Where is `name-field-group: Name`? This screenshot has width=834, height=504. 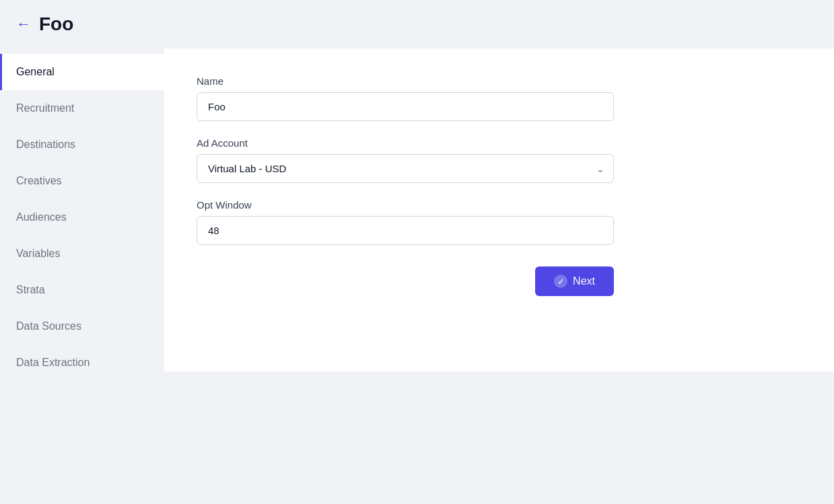 name-field-group: Name is located at coordinates (499, 98).